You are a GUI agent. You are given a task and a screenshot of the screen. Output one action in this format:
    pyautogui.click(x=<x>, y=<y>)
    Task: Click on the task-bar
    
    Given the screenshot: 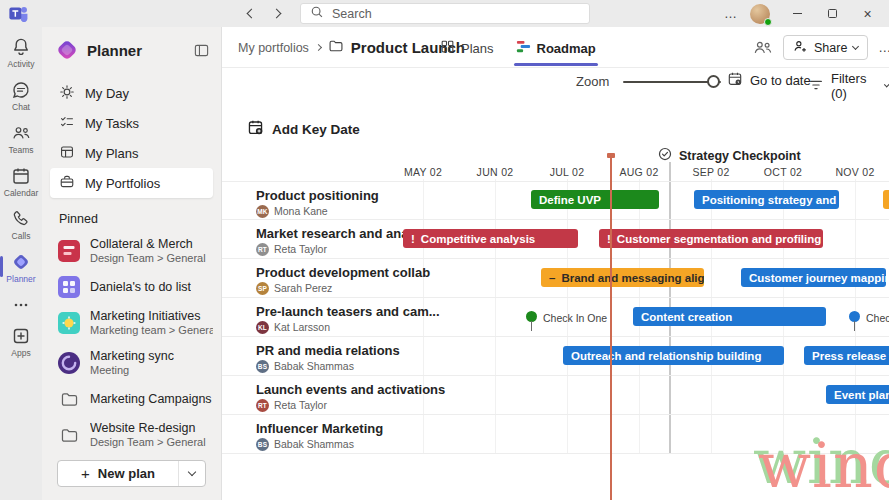 What is the action you would take?
    pyautogui.click(x=886, y=200)
    